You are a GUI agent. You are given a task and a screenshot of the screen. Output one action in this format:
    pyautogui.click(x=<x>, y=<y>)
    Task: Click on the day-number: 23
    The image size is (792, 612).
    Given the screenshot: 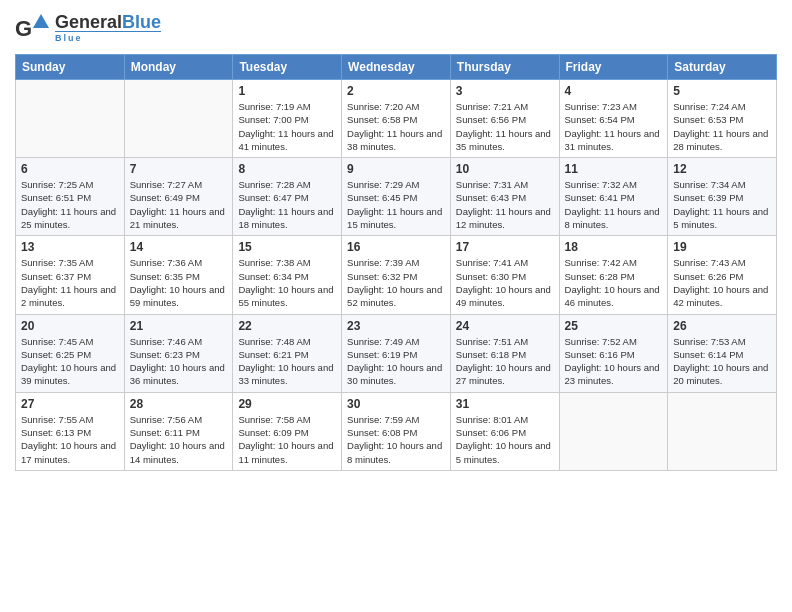 What is the action you would take?
    pyautogui.click(x=396, y=326)
    